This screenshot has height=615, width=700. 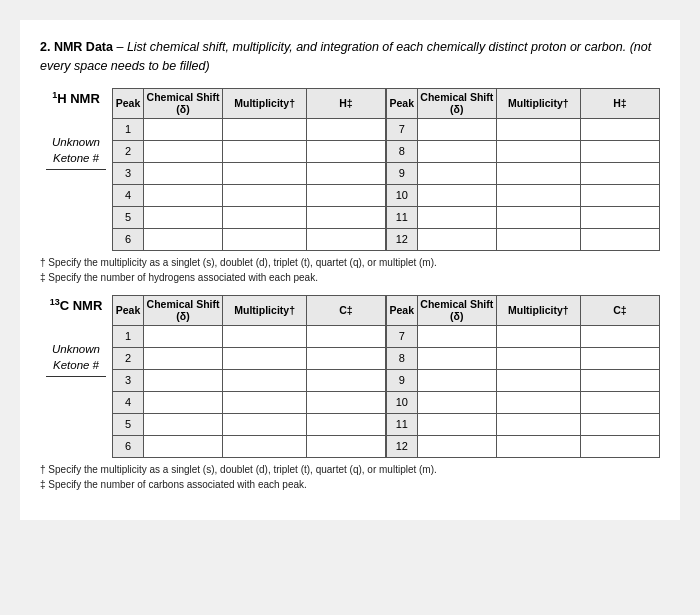 I want to click on c-nmr-peak-right-5: 11, so click(x=402, y=424).